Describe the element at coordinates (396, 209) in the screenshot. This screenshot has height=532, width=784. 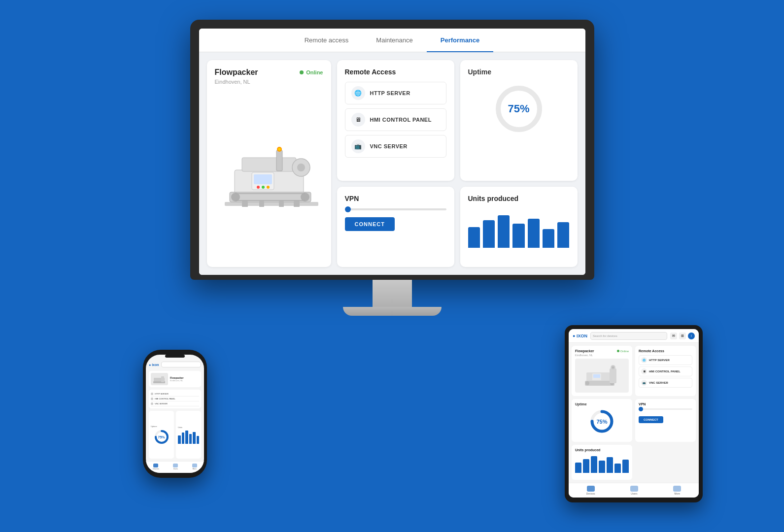
I see `vpn-slider` at that location.